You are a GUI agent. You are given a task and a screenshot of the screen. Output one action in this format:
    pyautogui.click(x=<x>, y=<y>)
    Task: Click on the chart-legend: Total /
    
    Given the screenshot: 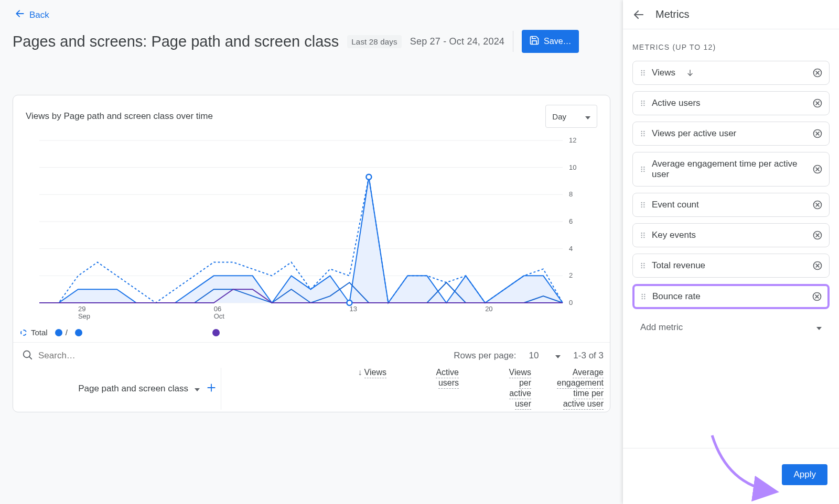 What is the action you would take?
    pyautogui.click(x=311, y=334)
    